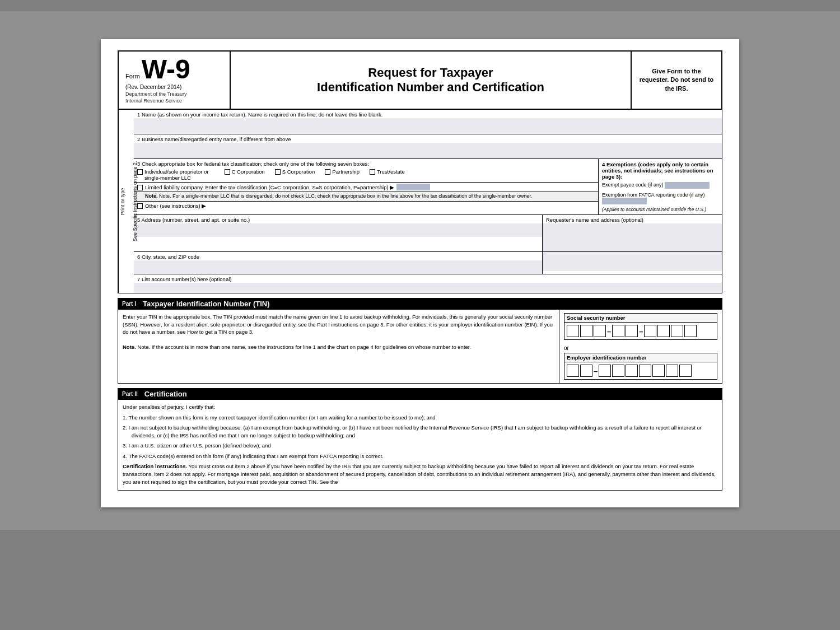  I want to click on or-text: or, so click(641, 348).